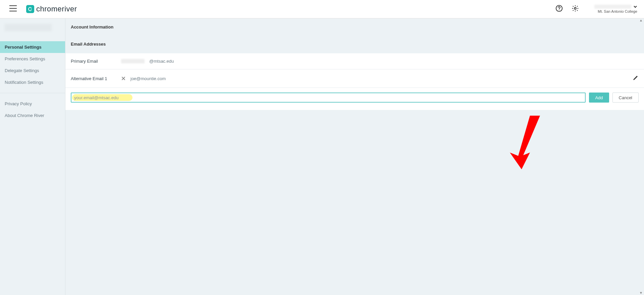 This screenshot has height=295, width=644. I want to click on add-button: Add, so click(599, 98).